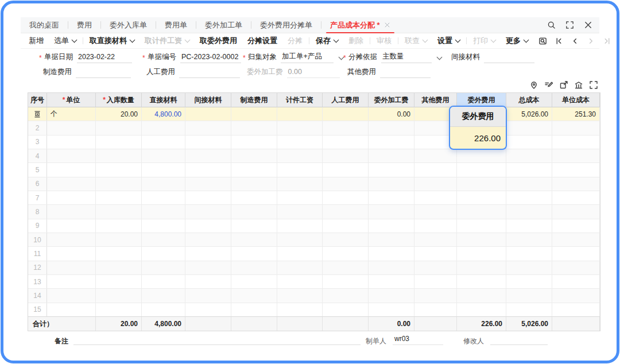  I want to click on close-icon, so click(588, 25).